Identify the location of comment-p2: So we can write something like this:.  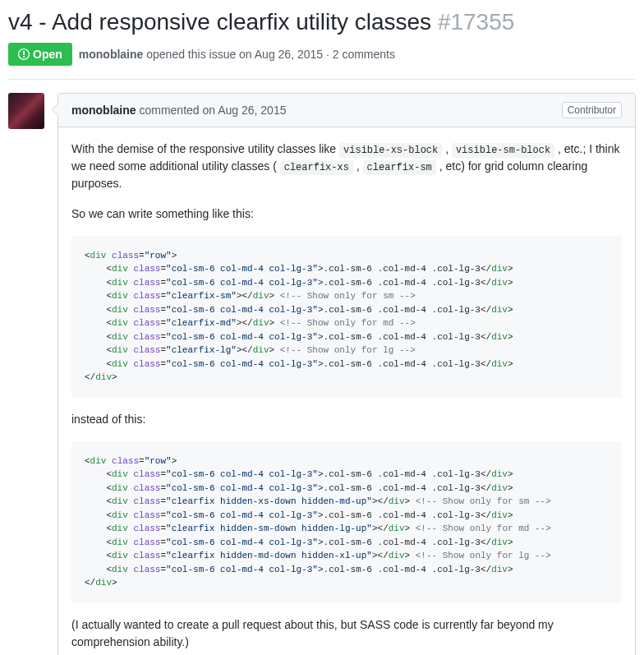
(347, 214).